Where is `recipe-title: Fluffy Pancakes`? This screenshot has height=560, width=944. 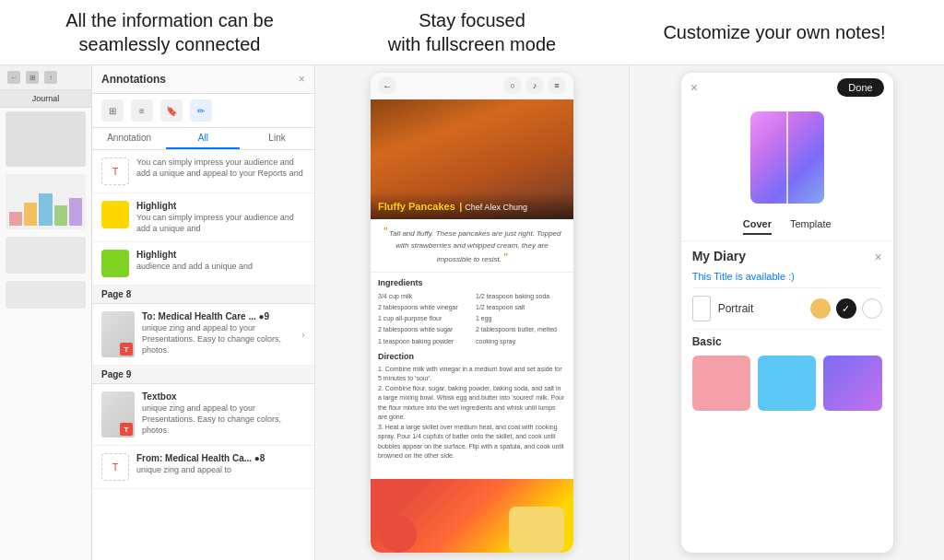
recipe-title: Fluffy Pancakes is located at coordinates (417, 206).